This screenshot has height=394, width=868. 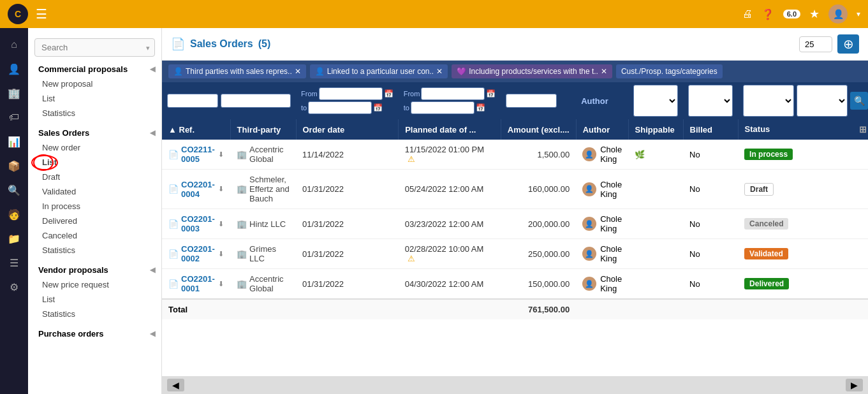 What do you see at coordinates (747, 14) in the screenshot?
I see `print-icon: 🖨` at bounding box center [747, 14].